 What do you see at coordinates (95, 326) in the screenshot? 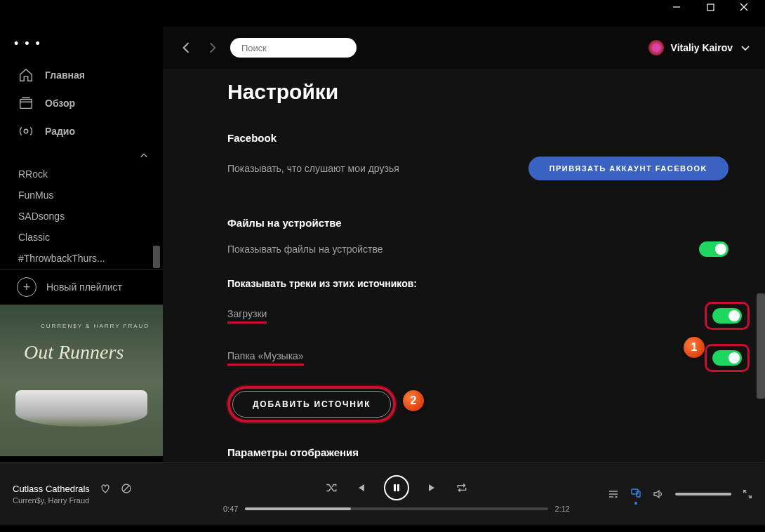
I see `album-artist-text: CURREN$Y & HARRY FRAUD` at bounding box center [95, 326].